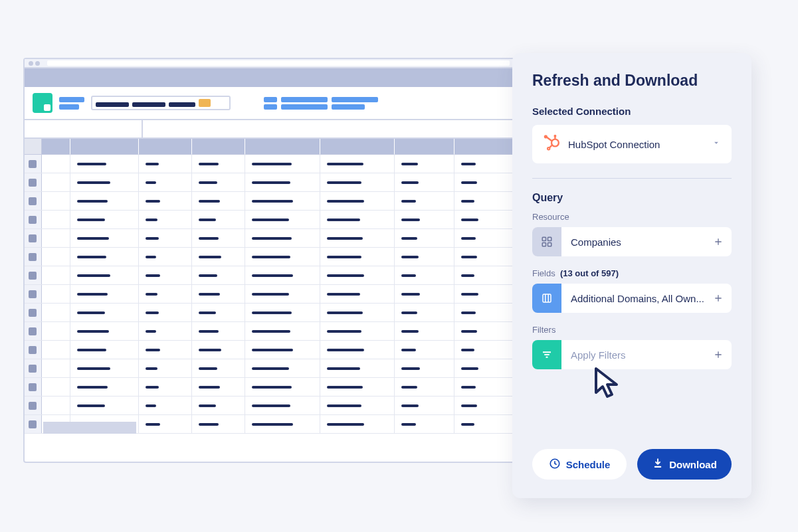 The width and height of the screenshot is (798, 532). Describe the element at coordinates (555, 465) in the screenshot. I see `clock-icon` at that location.